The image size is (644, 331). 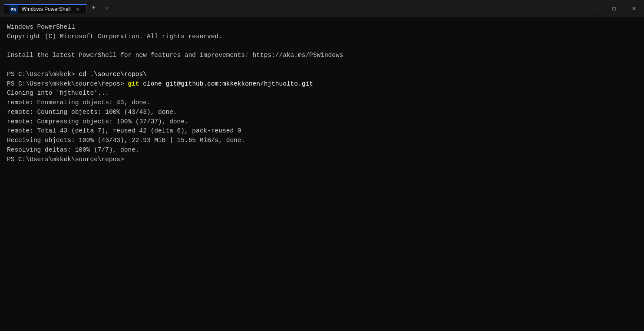 What do you see at coordinates (614, 9) in the screenshot?
I see `maximize-button: □` at bounding box center [614, 9].